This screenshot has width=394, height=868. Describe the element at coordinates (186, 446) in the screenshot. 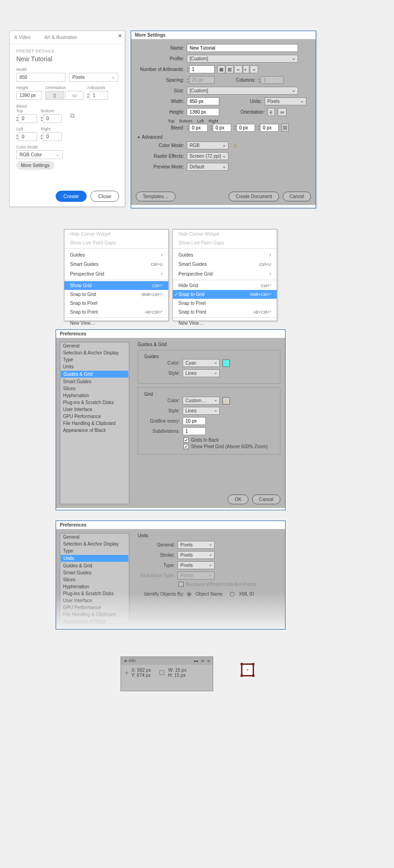

I see `show-pixel-grid-checkbox: ✔` at that location.